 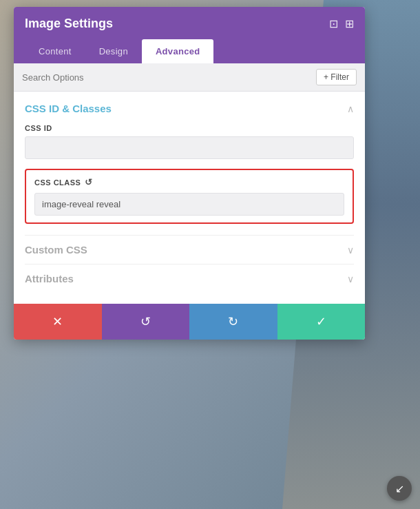 I want to click on bottom-right-icon: ↙, so click(x=399, y=488).